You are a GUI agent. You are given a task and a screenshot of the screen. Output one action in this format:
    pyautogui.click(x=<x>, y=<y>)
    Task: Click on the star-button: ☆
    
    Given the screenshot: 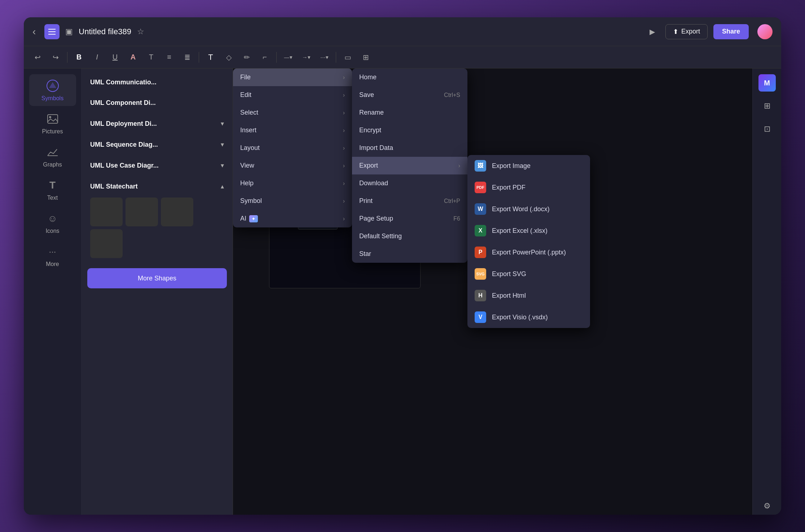 What is the action you would take?
    pyautogui.click(x=141, y=32)
    